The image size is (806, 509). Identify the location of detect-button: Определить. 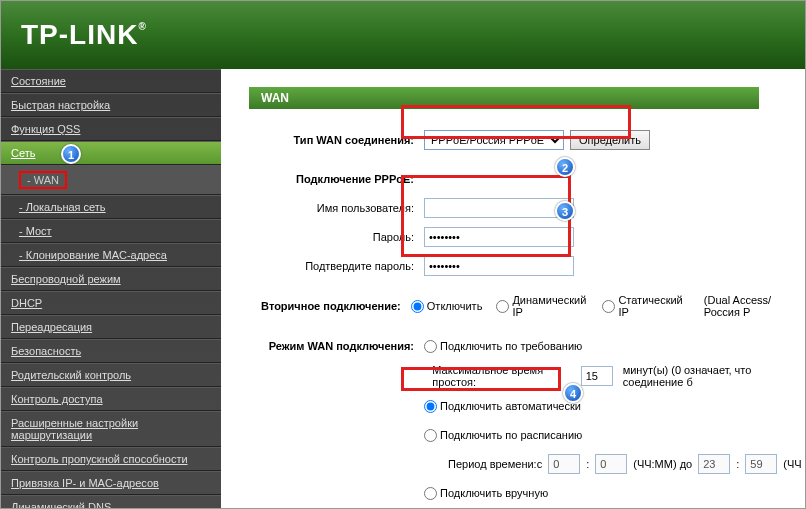
(610, 140).